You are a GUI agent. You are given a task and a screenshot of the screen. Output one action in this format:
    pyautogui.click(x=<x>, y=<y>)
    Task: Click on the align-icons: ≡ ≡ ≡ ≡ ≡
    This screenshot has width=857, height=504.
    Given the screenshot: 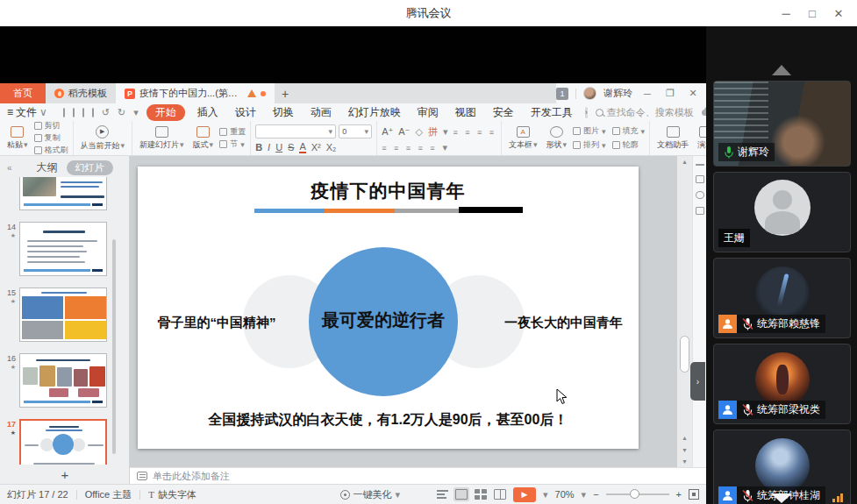 What is the action you would take?
    pyautogui.click(x=409, y=148)
    